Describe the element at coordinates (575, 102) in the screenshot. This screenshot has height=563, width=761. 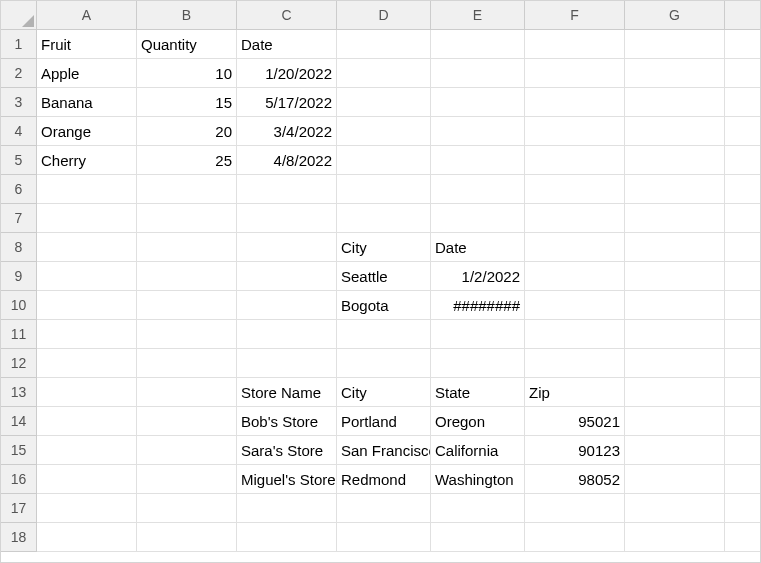
I see `cell-f3` at that location.